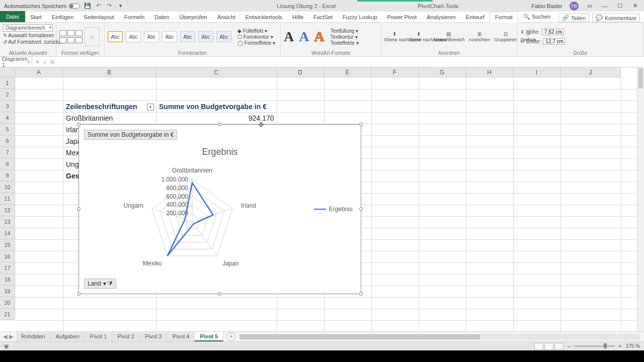  I want to click on page-layout-view-icon, so click(549, 346).